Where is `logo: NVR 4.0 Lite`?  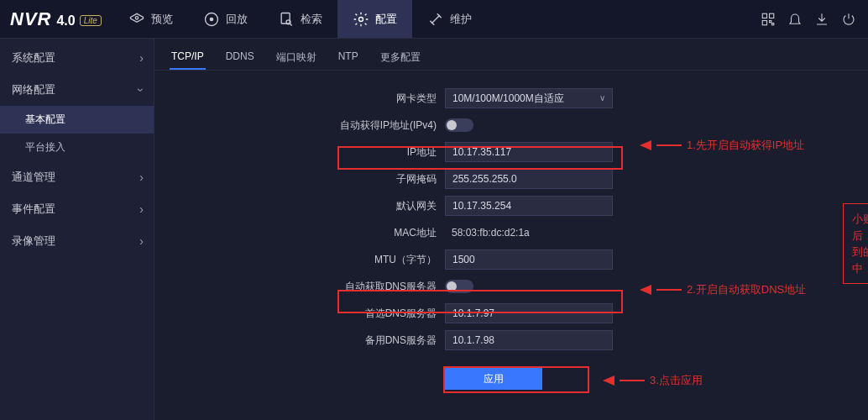 logo: NVR 4.0 Lite is located at coordinates (57, 19).